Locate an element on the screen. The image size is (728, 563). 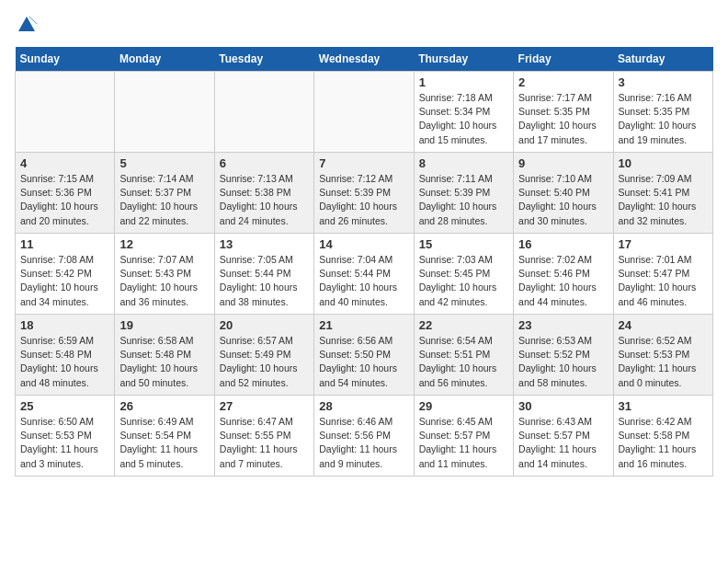
day-header-monday: Monday is located at coordinates (165, 59).